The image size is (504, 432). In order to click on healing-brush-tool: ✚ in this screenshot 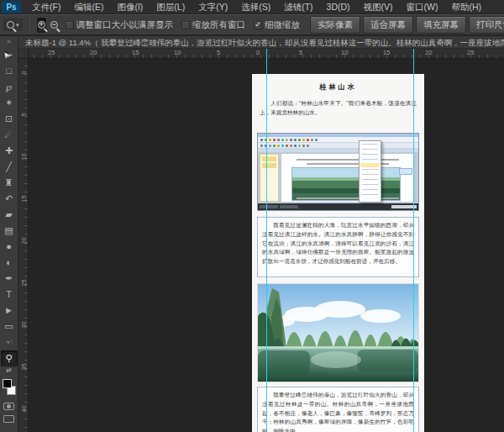, I will do `click(9, 151)`.